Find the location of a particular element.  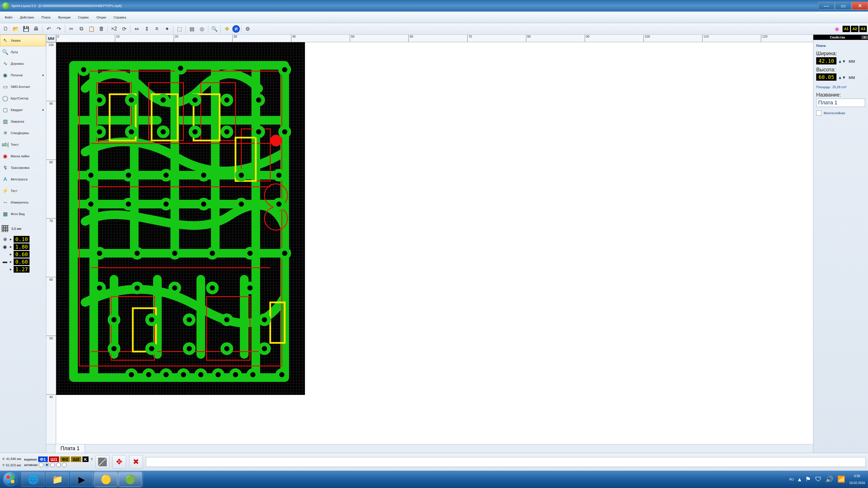

tool-Указка: ↖Указка is located at coordinates (23, 40).